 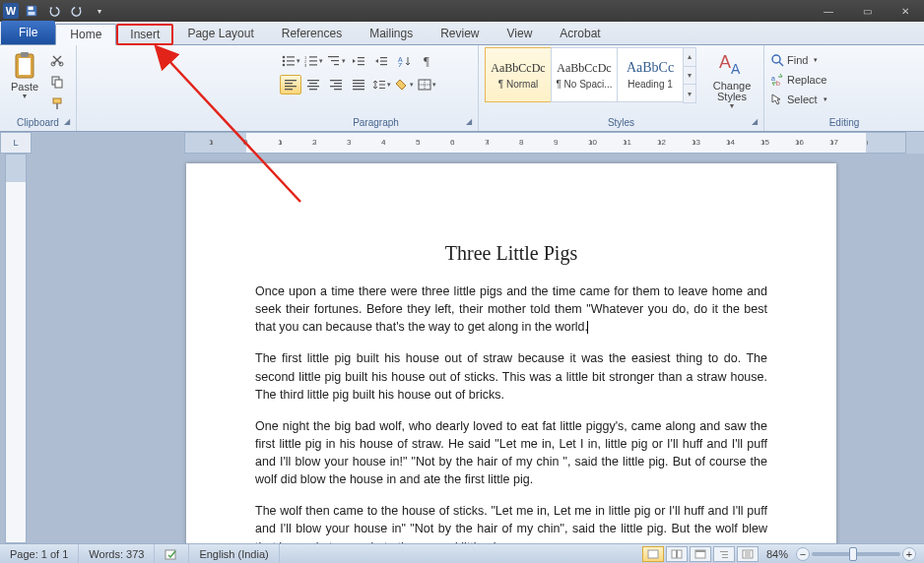 I want to click on line-spacing-button: ▾, so click(x=381, y=85).